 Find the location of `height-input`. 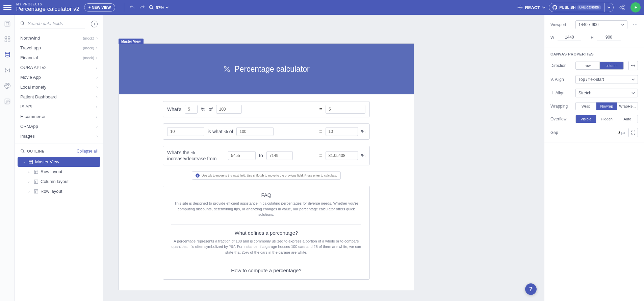

height-input is located at coordinates (609, 37).